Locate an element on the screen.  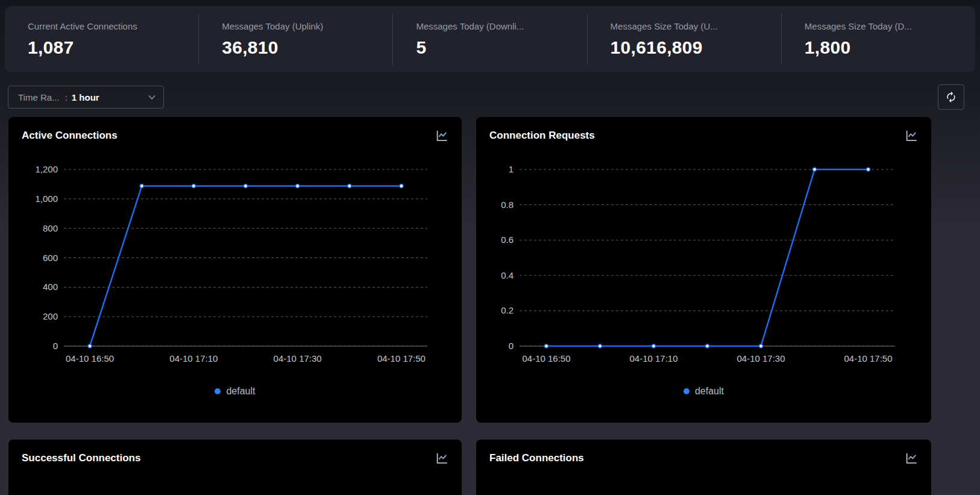
time-range-label: Time Ra... is located at coordinates (39, 98).